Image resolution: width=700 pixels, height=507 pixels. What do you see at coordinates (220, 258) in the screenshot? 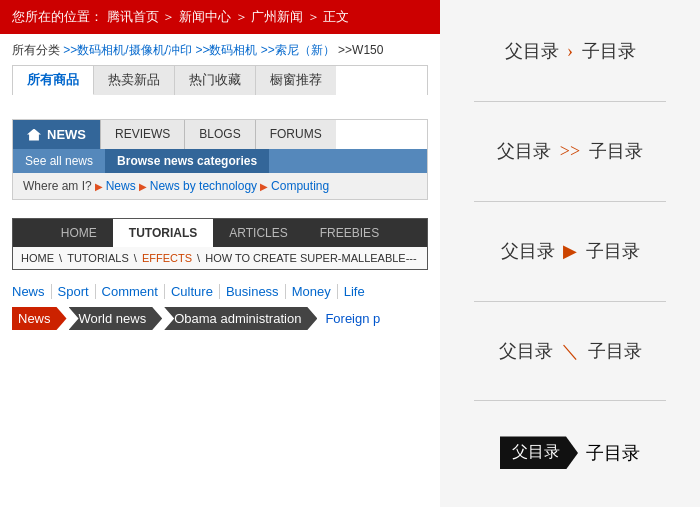
I see `dark-breadcrumb: HOME \ TUTORIALS \ EFFECTS \ HOW TO CREA…` at bounding box center [220, 258].